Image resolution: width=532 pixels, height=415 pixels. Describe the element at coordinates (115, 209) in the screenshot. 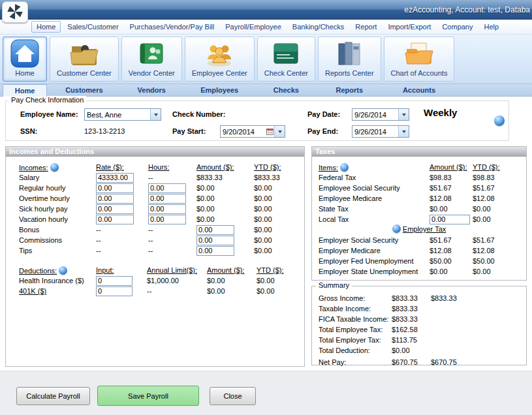

I see `sick-hourly-rate-input` at that location.